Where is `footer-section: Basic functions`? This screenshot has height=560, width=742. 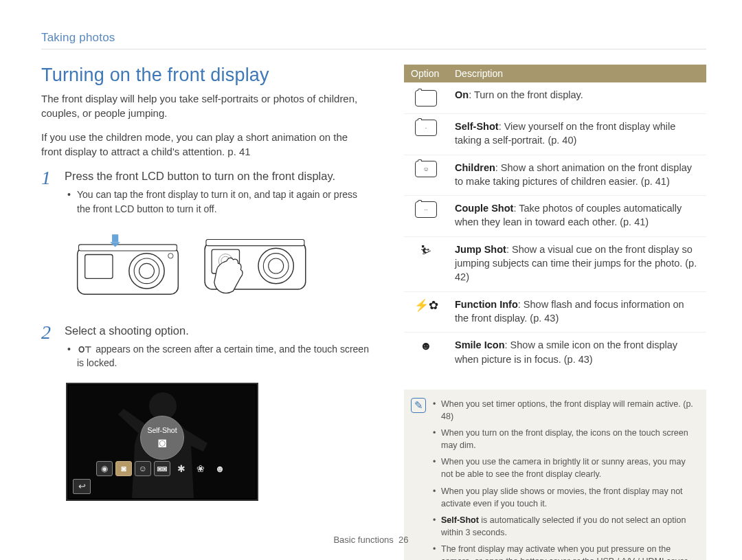 footer-section: Basic functions is located at coordinates (363, 540).